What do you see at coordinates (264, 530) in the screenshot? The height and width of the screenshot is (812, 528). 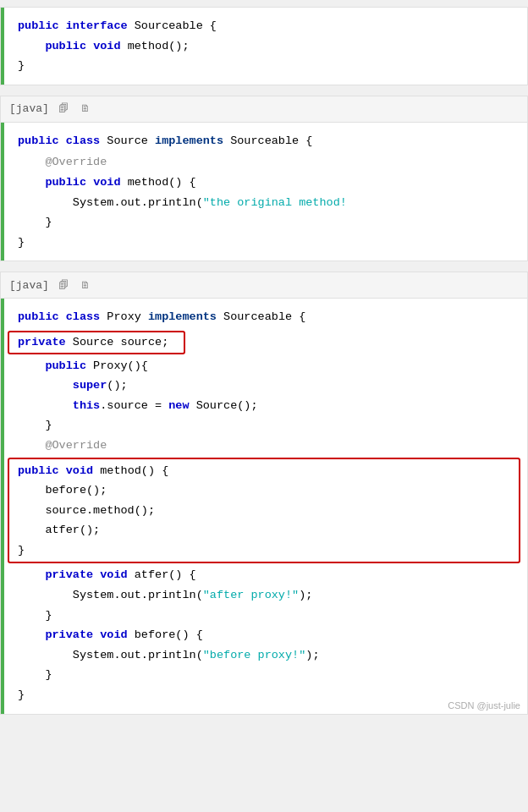 I see `line-atfer: atfer();` at bounding box center [264, 530].